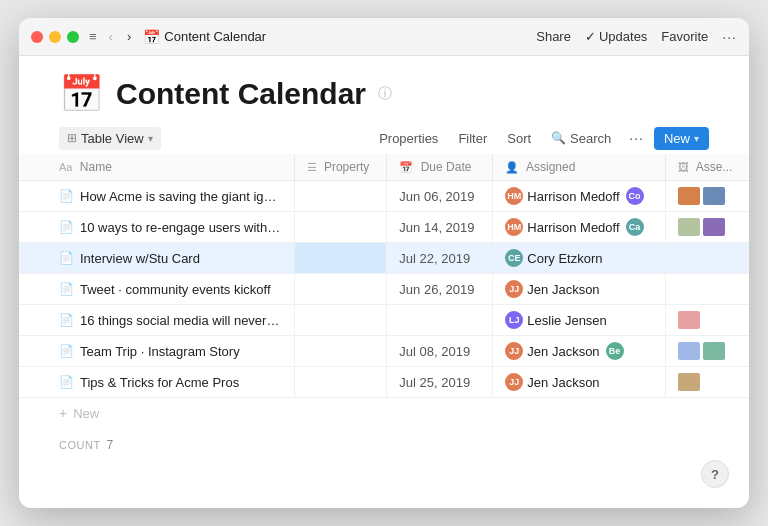  What do you see at coordinates (440, 352) in the screenshot?
I see `row-due-date: Jul 08, 2019` at bounding box center [440, 352].